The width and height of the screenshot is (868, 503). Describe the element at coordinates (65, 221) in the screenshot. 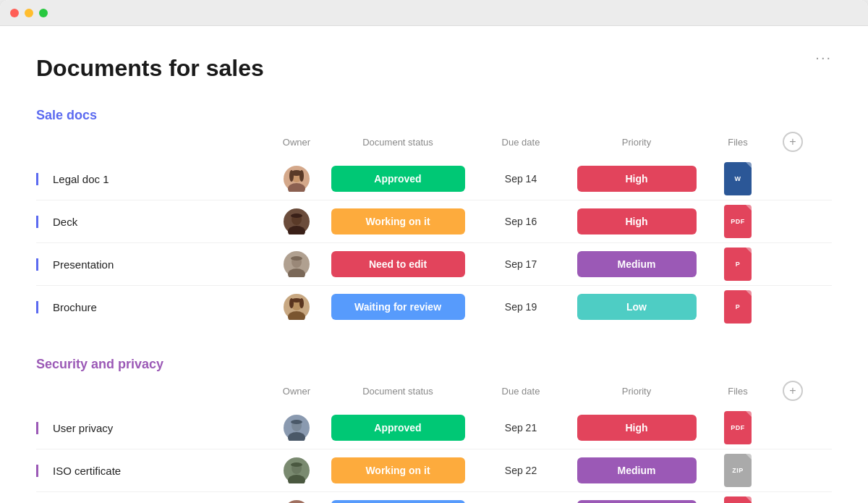

I see `doc-name: Deck` at that location.